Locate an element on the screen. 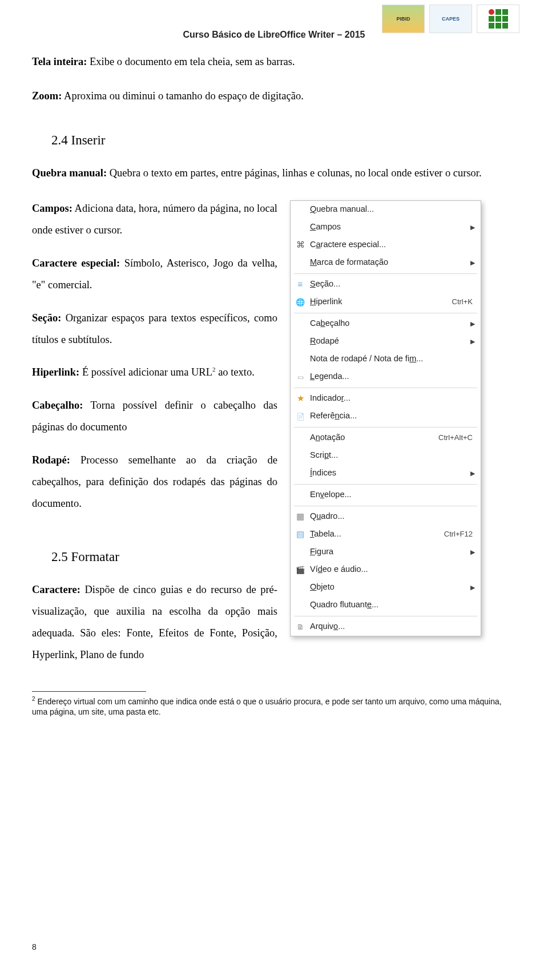 This screenshot has width=548, height=980. text-zoom: Aproxima ou diminui o tamanho do espaço … is located at coordinates (183, 96).